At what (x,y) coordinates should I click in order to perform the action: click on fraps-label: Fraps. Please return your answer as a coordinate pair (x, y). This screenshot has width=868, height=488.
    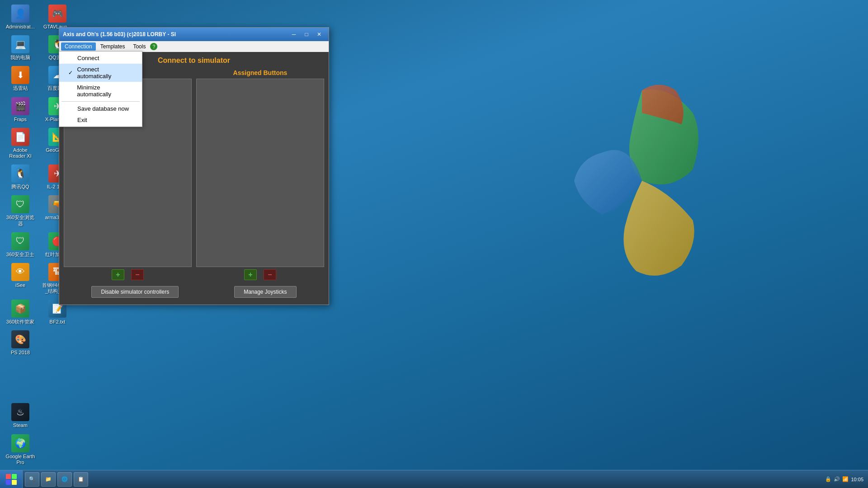
    Looking at the image, I should click on (20, 119).